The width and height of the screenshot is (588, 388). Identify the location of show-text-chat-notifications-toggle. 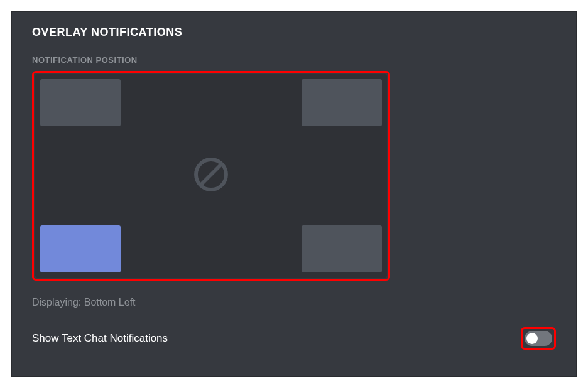
(538, 338).